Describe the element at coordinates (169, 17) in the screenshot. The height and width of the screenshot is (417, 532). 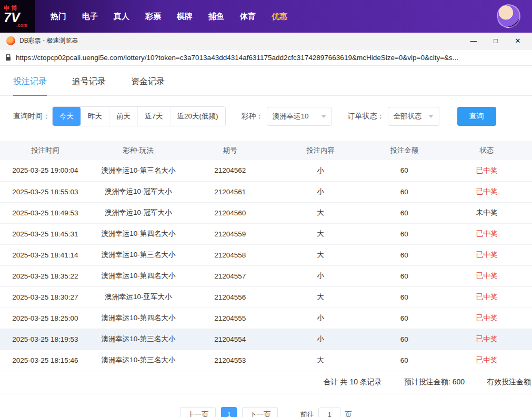
I see `main-menu: 热门 电子 真人 彩票 棋牌 捕鱼 体育 优惠` at that location.